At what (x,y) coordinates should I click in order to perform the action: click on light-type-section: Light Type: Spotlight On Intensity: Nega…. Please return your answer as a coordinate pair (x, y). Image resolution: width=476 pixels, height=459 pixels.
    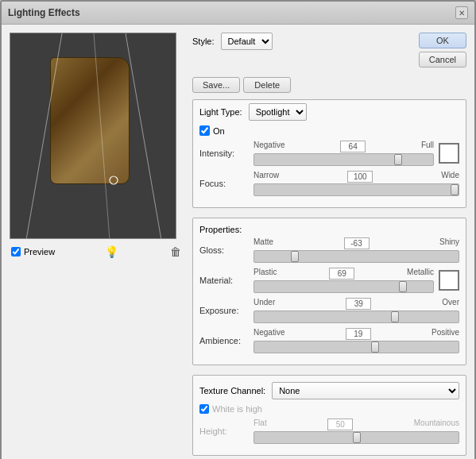
    Looking at the image, I should click on (329, 154).